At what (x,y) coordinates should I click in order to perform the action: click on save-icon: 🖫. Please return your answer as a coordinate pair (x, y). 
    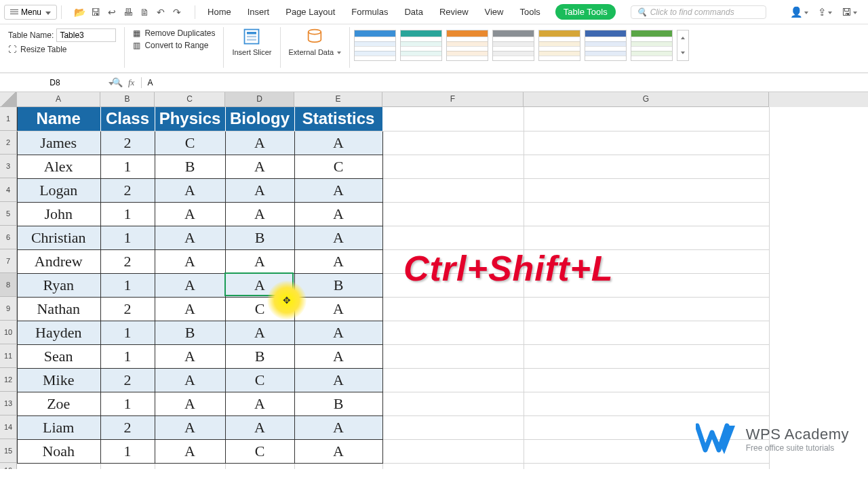
    Looking at the image, I should click on (96, 12).